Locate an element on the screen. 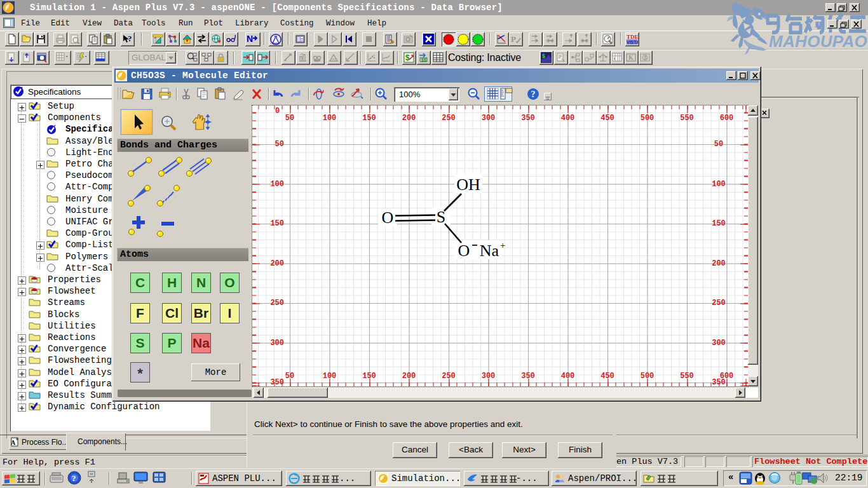 This screenshot has width=868, height=488. svg-text: A is located at coordinates (13, 442).